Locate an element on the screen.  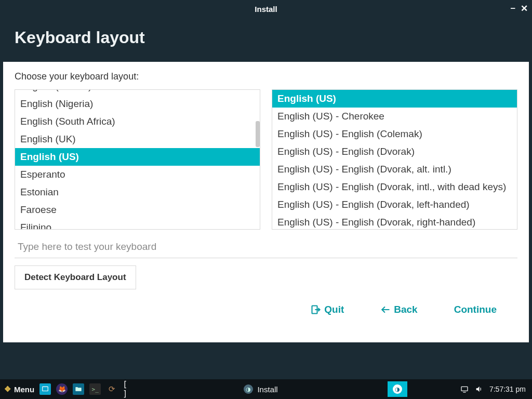
layout-item: Estonian is located at coordinates (137, 192).